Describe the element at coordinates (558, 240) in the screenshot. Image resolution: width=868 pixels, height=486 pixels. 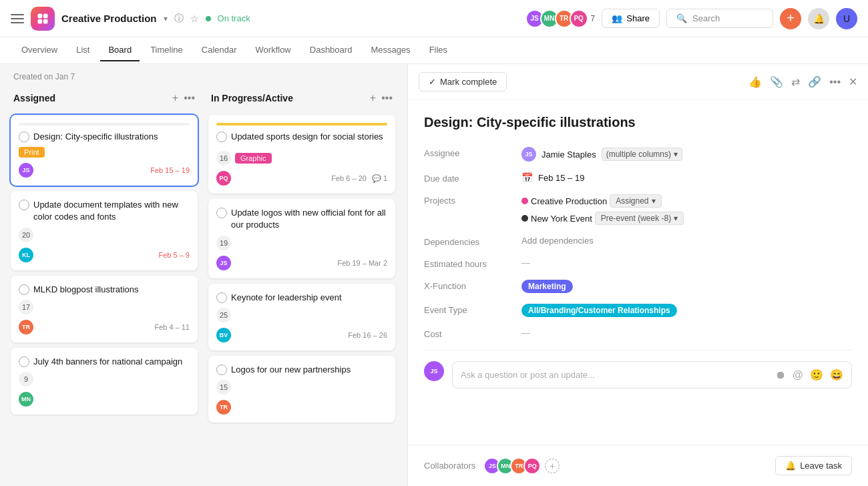
I see `add-dependencies-button: Add dependencies` at that location.